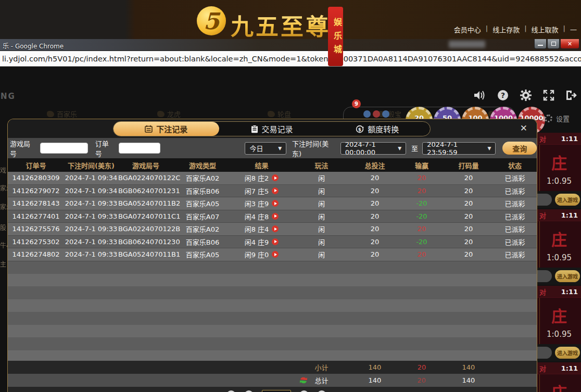 The image size is (581, 392). What do you see at coordinates (375, 166) in the screenshot?
I see `column-header: 总投注` at bounding box center [375, 166].